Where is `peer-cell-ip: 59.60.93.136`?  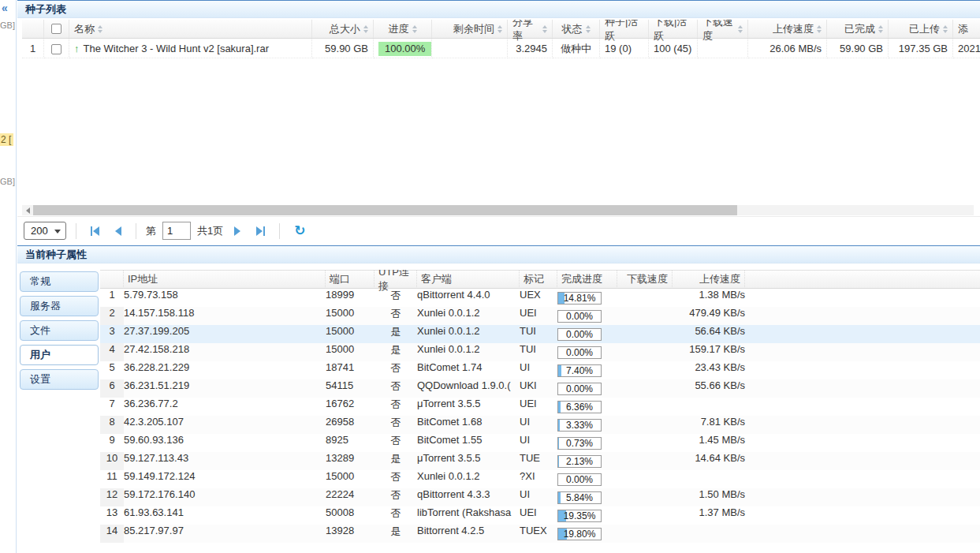 peer-cell-ip: 59.60.93.136 is located at coordinates (225, 443).